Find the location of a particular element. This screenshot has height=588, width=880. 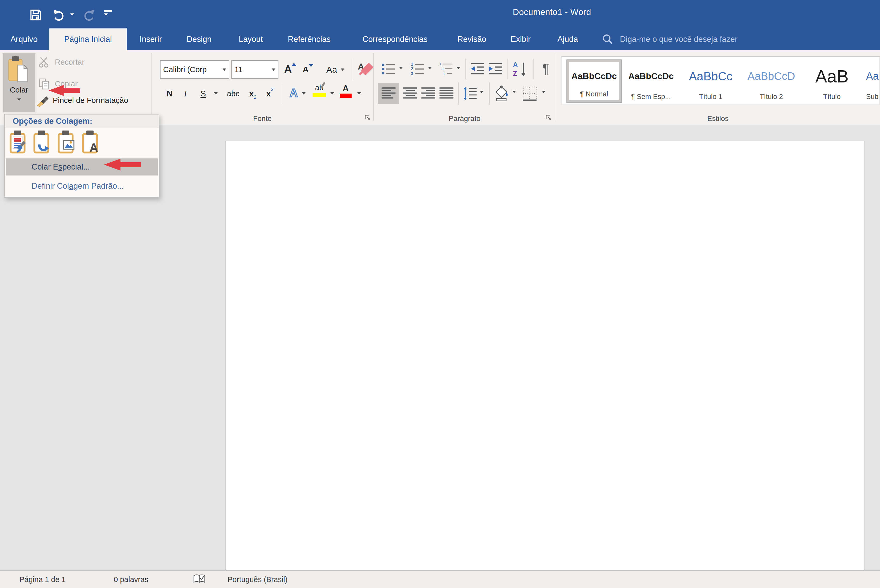

bullets-caret is located at coordinates (401, 68).